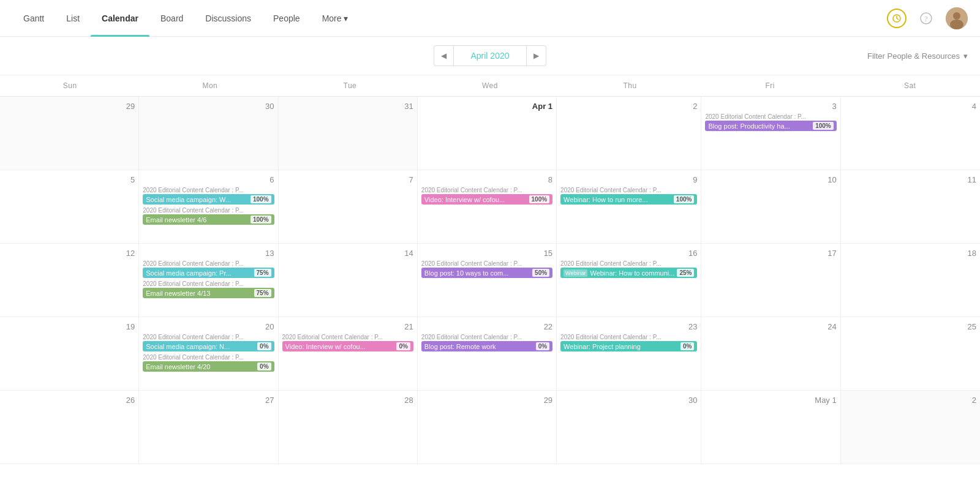 This screenshot has height=477, width=980. What do you see at coordinates (918, 56) in the screenshot?
I see `filter-people-resources-button: Filter People & Resources ▾` at bounding box center [918, 56].